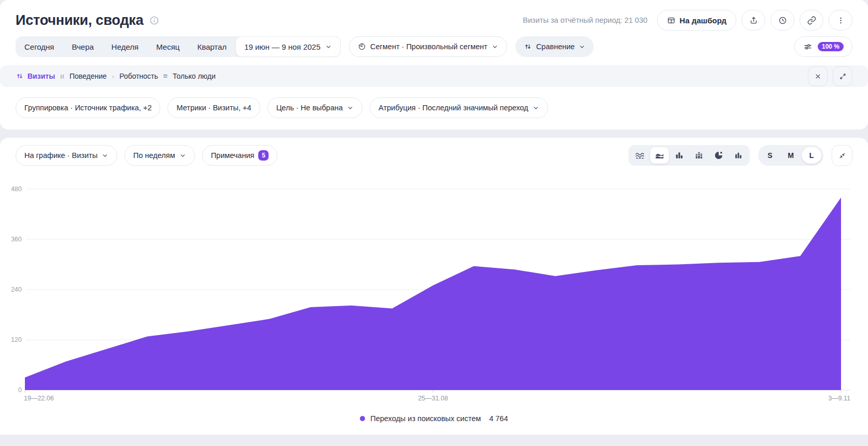 This screenshot has height=446, width=868. Describe the element at coordinates (818, 77) in the screenshot. I see `close-icon` at that location.